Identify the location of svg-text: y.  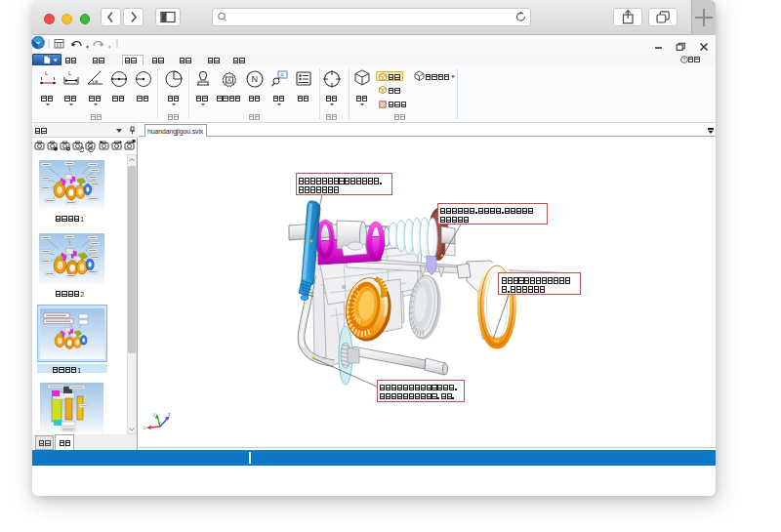
(154, 414).